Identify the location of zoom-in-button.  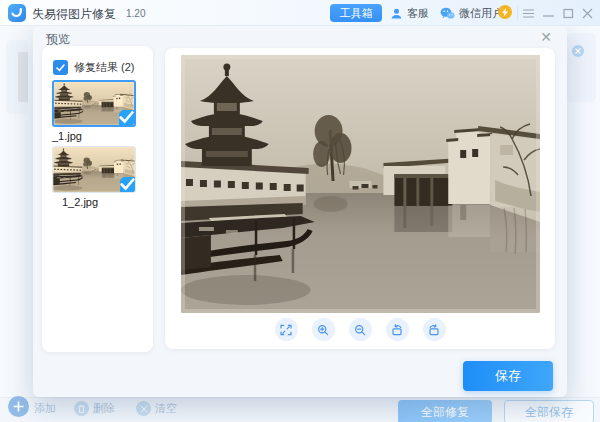
(324, 330).